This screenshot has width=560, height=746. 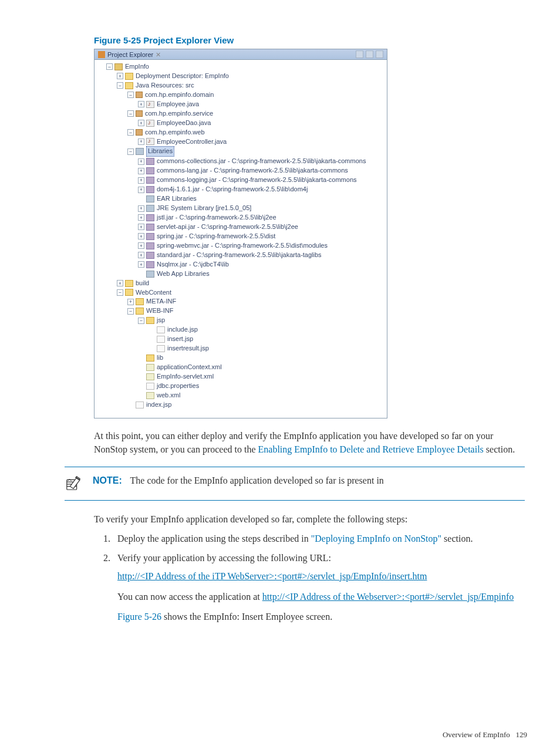 What do you see at coordinates (319, 578) in the screenshot?
I see `steps-list: Deploy the application using the steps d…` at bounding box center [319, 578].